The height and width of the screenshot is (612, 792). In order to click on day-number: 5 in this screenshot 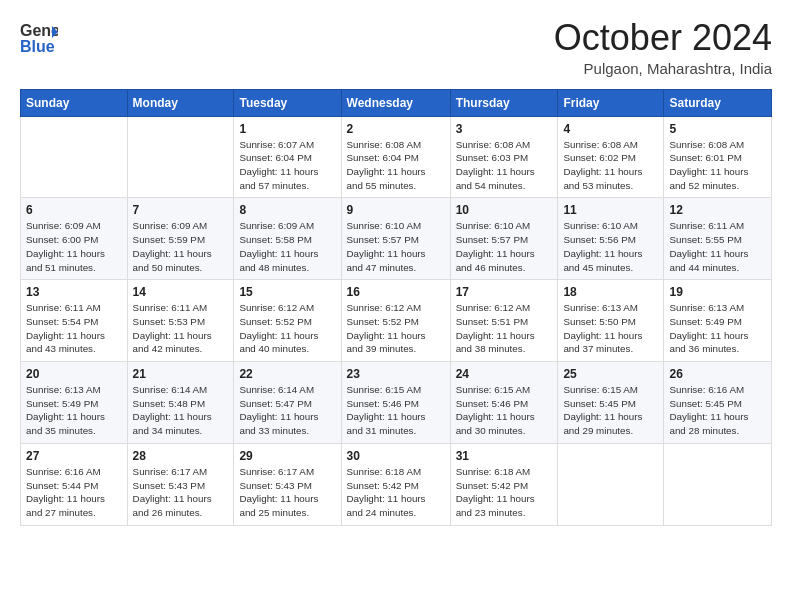, I will do `click(718, 129)`.